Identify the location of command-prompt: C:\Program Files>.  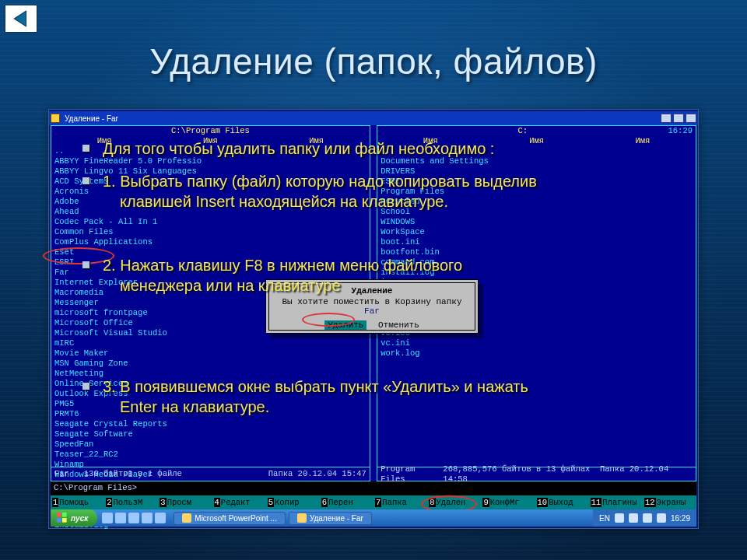
(374, 488).